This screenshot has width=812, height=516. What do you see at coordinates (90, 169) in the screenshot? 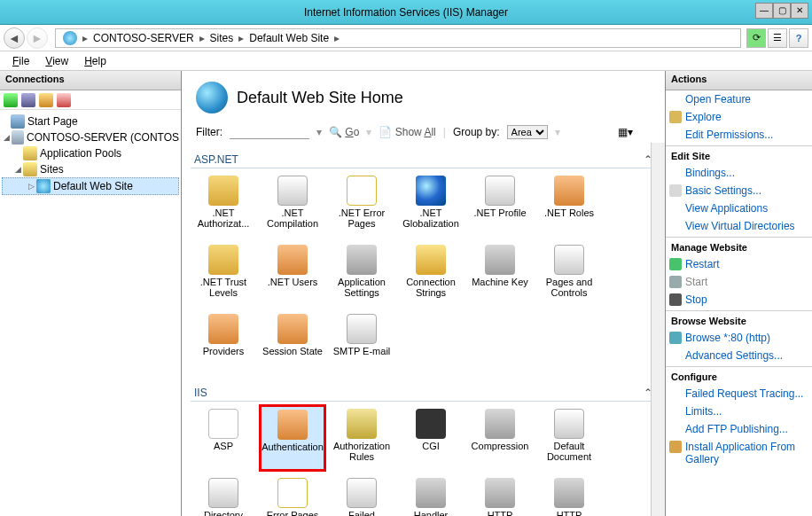
I see `tree-sites: ◢ Sites` at bounding box center [90, 169].